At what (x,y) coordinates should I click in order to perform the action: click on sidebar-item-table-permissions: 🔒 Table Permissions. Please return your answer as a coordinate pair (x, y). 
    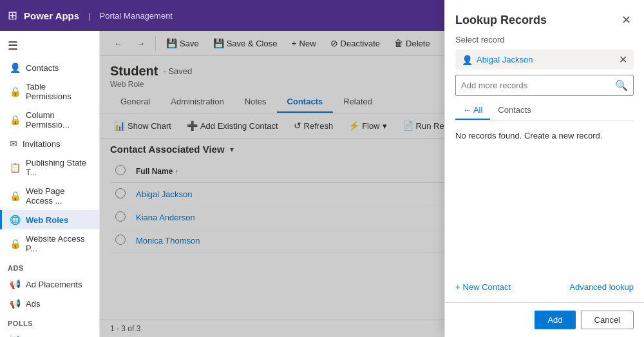
    Looking at the image, I should click on (50, 91).